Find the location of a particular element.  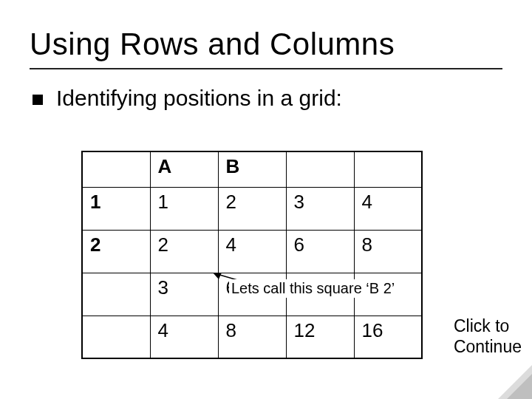

grid-cell: 12 is located at coordinates (320, 337).